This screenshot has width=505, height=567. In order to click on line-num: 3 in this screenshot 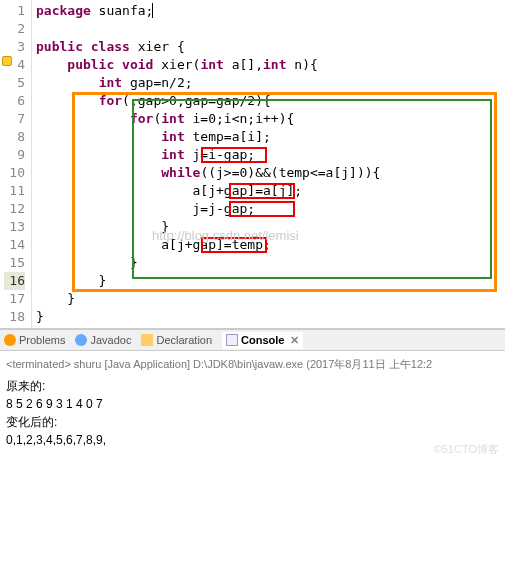, I will do `click(14, 47)`.